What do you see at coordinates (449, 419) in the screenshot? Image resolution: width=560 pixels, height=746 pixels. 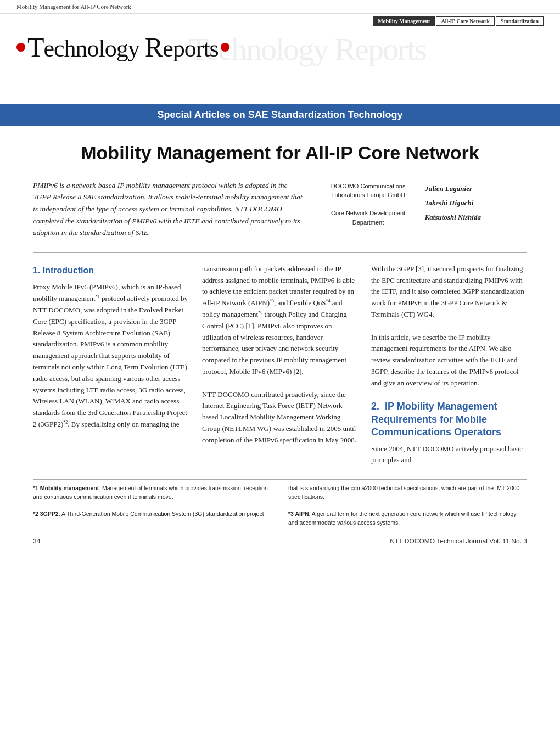 I see `section2-title: 2. IP Mobility Management Requirements f…` at bounding box center [449, 419].